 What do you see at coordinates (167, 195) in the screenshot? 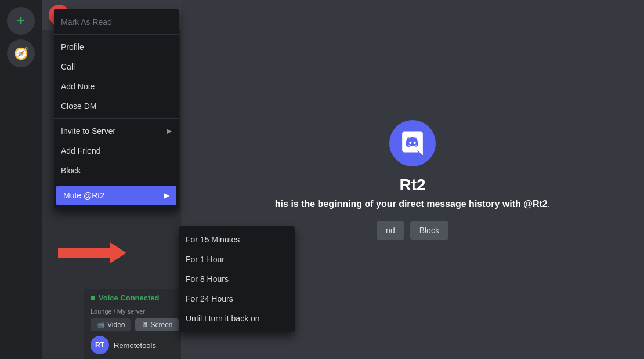
I see `mute-chevron-icon: ▶` at bounding box center [167, 195].